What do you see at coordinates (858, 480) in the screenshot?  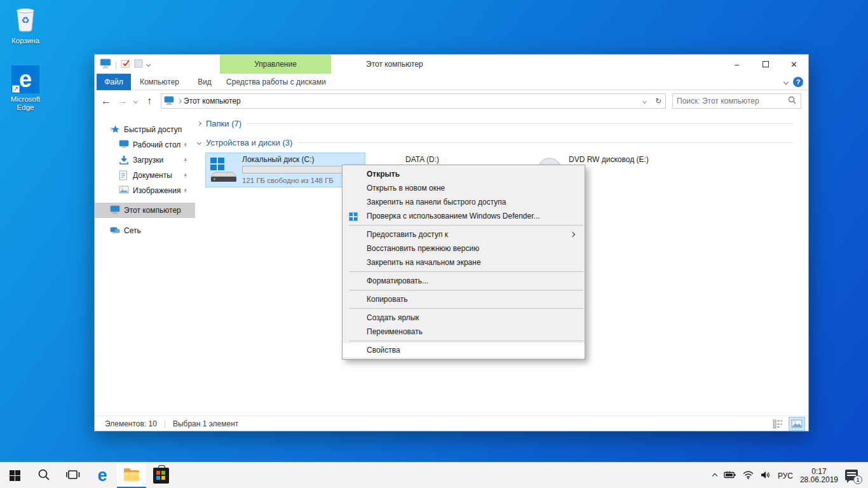 I see `notification-badge: 1` at bounding box center [858, 480].